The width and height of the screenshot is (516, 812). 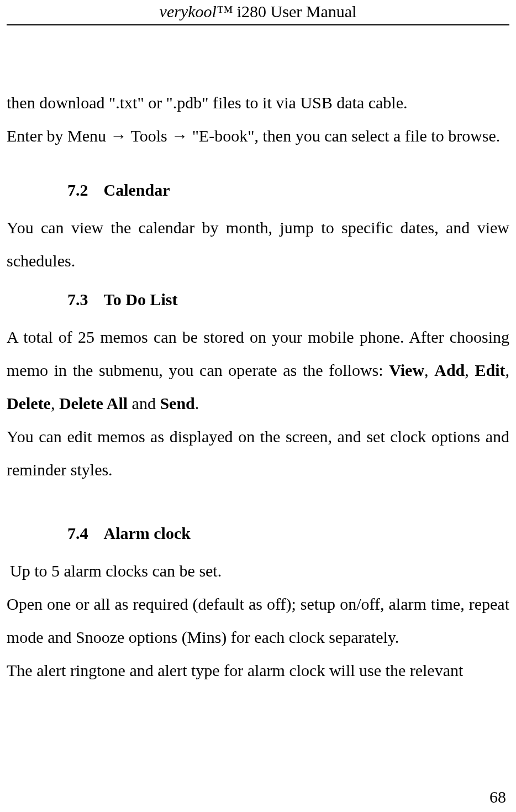 I want to click on bold-view: View, so click(x=407, y=370).